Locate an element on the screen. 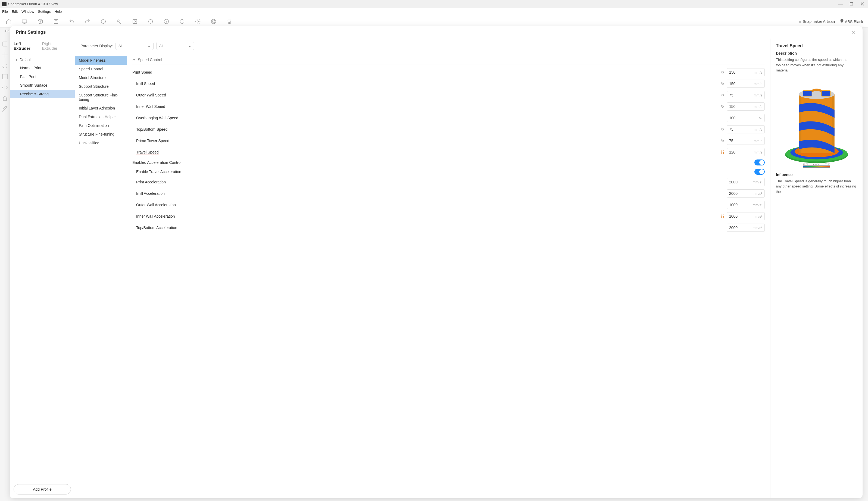 The image size is (868, 501). cat-support-fine-tuning: Support Structure Fine-tuning is located at coordinates (101, 97).